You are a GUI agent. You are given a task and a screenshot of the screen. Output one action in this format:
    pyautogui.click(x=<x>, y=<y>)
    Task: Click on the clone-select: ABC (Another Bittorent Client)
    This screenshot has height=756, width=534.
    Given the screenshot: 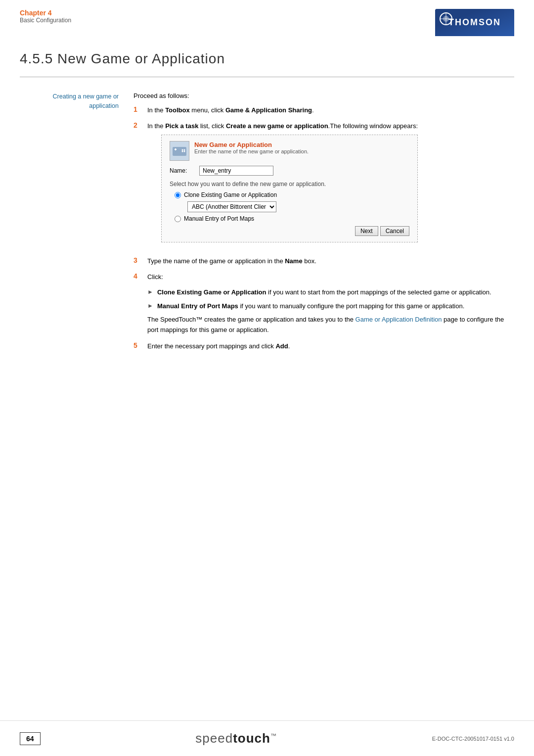 What is the action you would take?
    pyautogui.click(x=232, y=207)
    